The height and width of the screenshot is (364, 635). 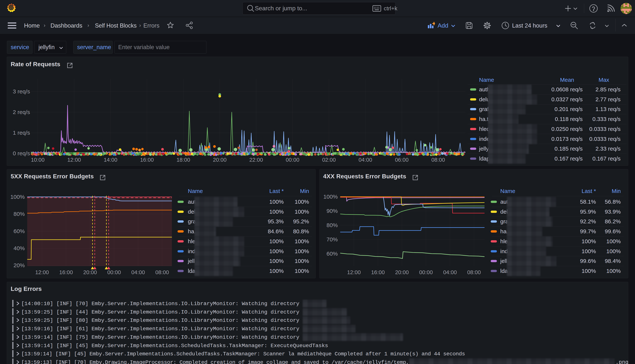 I want to click on svg-text: 60%, so click(x=332, y=254).